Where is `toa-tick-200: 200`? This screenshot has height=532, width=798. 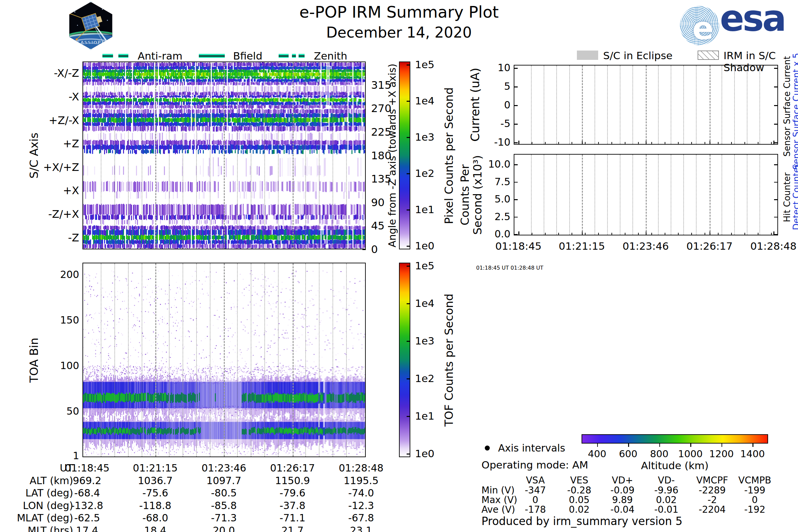 toa-tick-200: 200 is located at coordinates (60, 274).